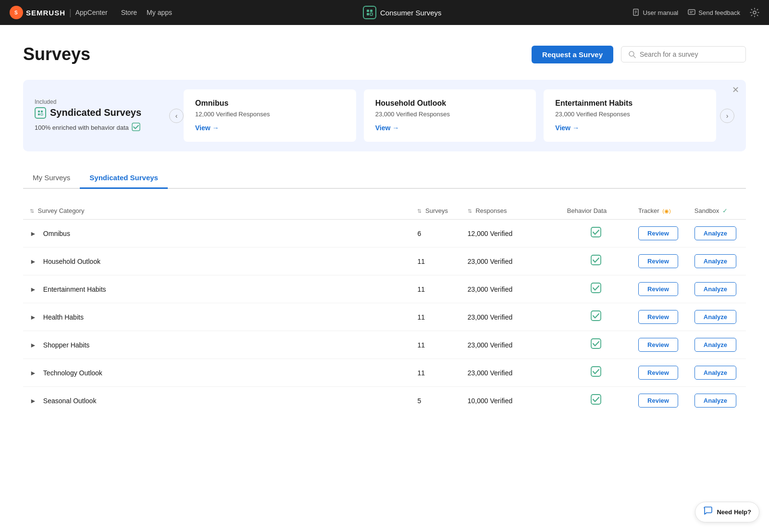 The width and height of the screenshot is (769, 532). Describe the element at coordinates (217, 373) in the screenshot. I see `row-category-cell: ► Technology Outlook` at that location.